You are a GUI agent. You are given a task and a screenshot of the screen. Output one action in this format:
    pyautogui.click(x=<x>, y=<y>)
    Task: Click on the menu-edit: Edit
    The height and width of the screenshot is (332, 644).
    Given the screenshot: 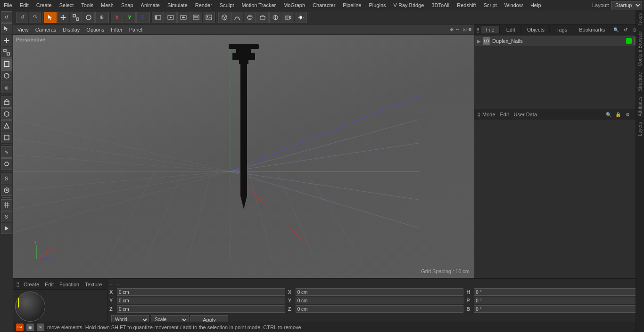 What is the action you would take?
    pyautogui.click(x=25, y=5)
    